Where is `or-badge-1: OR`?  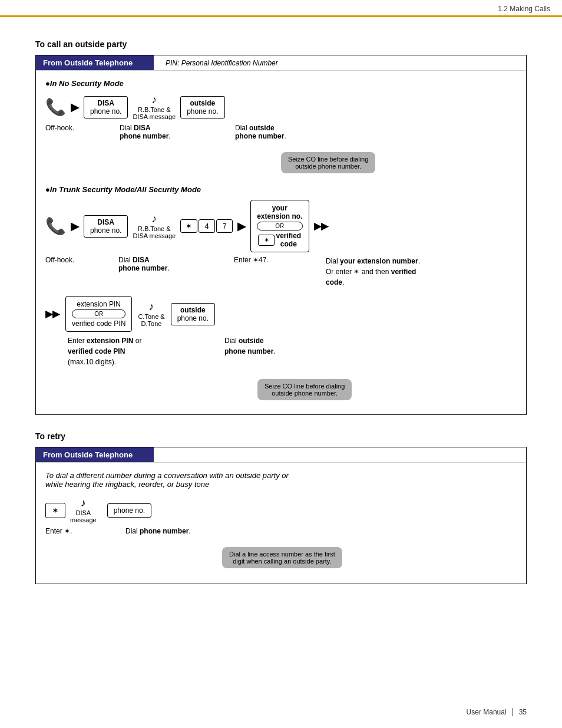 or-badge-1: OR is located at coordinates (279, 226).